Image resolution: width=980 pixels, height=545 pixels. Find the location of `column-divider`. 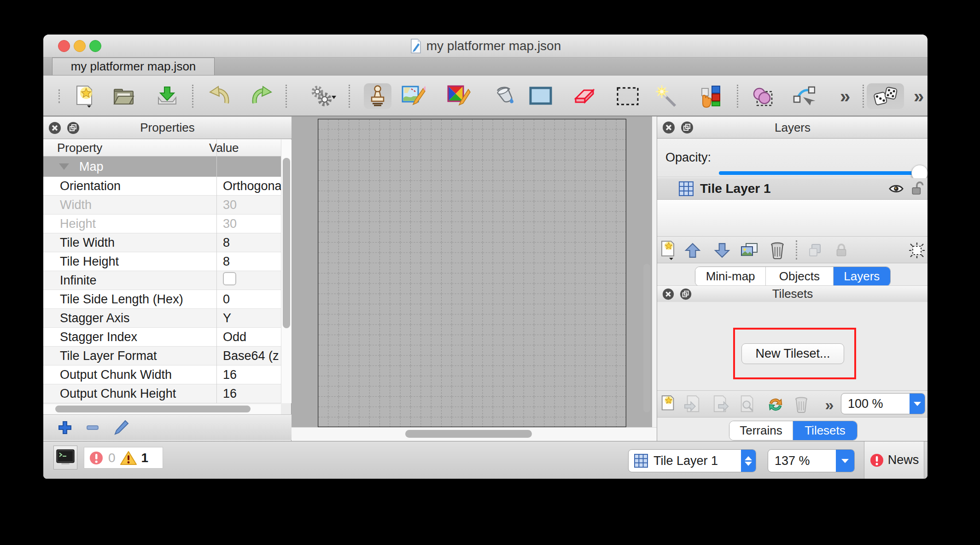

column-divider is located at coordinates (216, 272).